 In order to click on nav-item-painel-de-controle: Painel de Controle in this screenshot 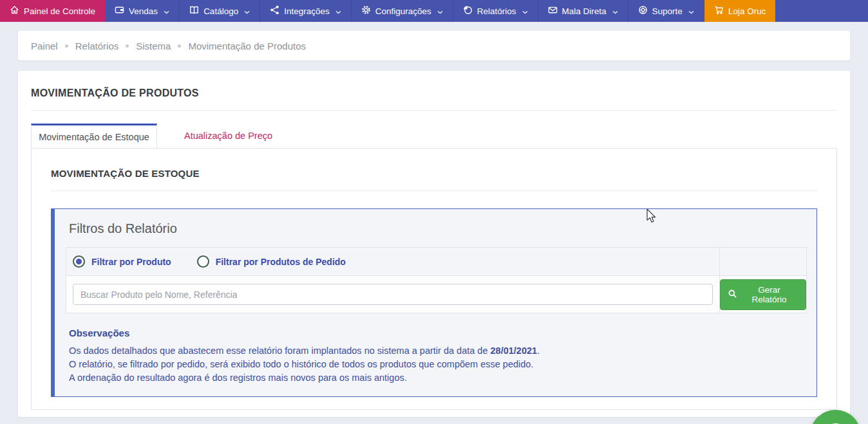, I will do `click(53, 11)`.